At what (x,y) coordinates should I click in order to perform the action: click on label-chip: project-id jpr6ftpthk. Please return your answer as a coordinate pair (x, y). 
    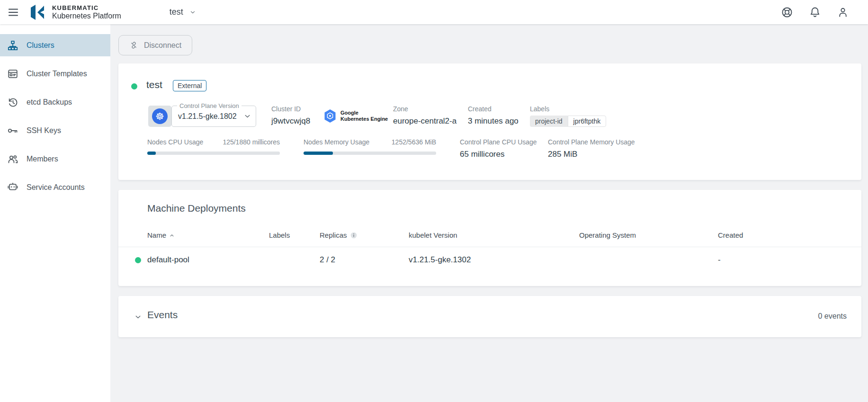
    Looking at the image, I should click on (568, 121).